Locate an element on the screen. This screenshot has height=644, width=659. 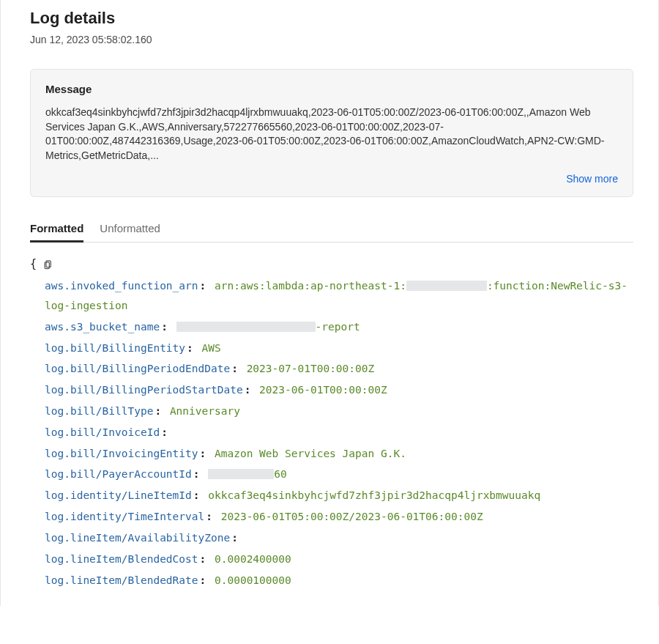
kv-key: log.lineItem/BlendedCost is located at coordinates (122, 559).